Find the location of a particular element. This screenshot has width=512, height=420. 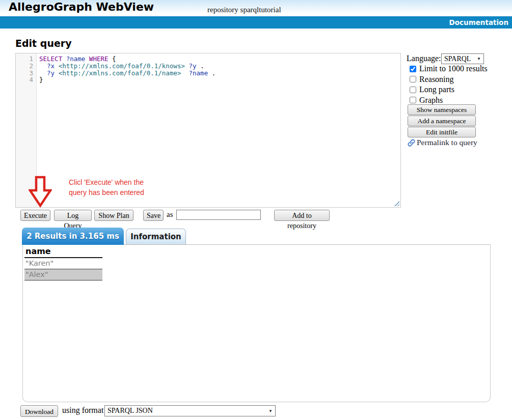

option-long-parts: Long parts is located at coordinates (461, 90).